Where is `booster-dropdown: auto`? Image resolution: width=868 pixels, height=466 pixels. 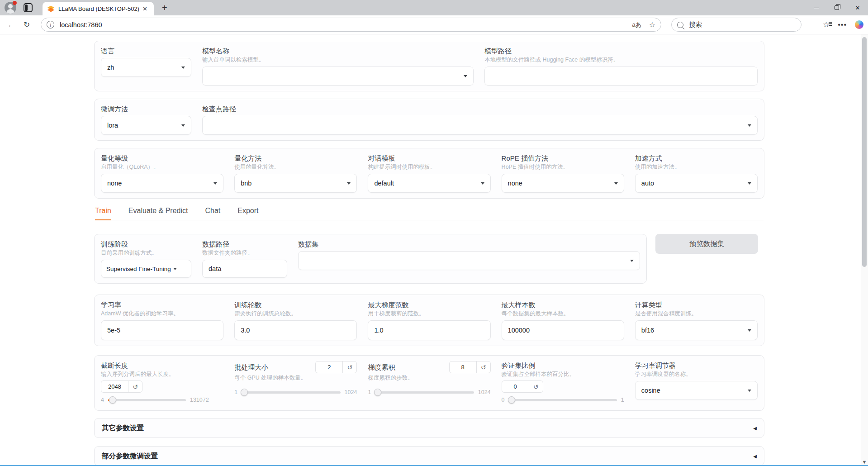 booster-dropdown: auto is located at coordinates (697, 183).